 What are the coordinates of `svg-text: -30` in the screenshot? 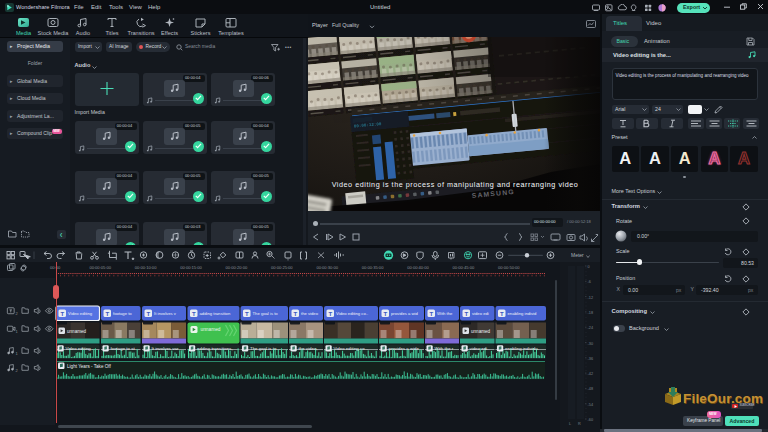 It's located at (591, 344).